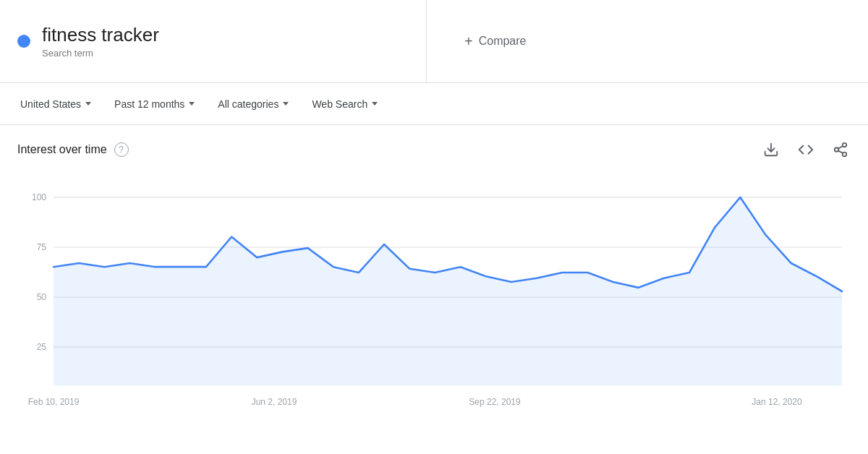 The image size is (868, 454). Describe the element at coordinates (42, 247) in the screenshot. I see `y-axis-75: 75` at that location.